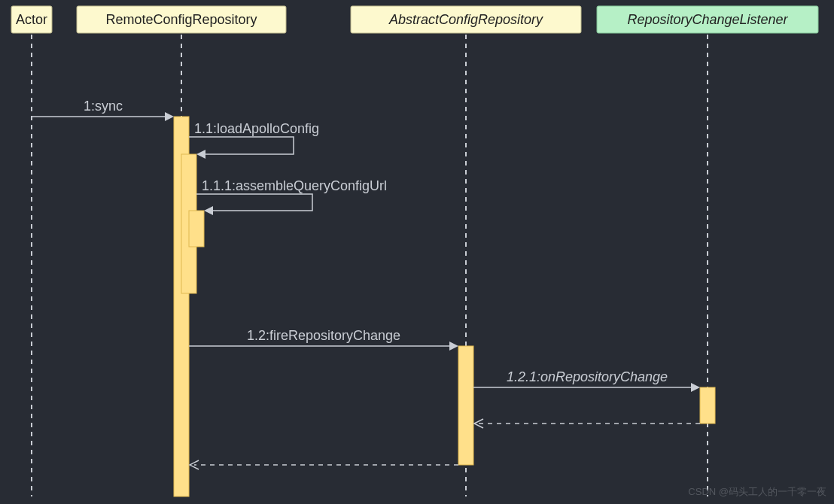  What do you see at coordinates (324, 335) in the screenshot?
I see `msg-fire-label: 1.2:fireRepositoryChange` at bounding box center [324, 335].